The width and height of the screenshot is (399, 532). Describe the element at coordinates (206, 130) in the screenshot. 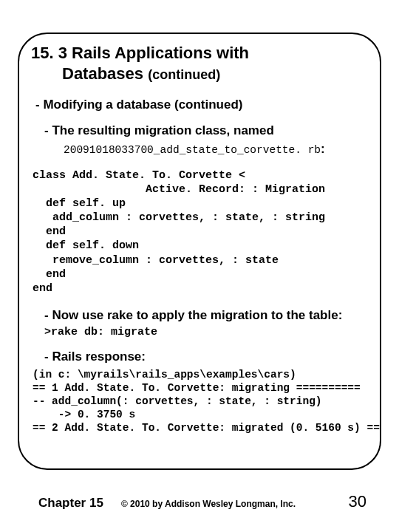

I see `bullet-migration-class: - The resulting migration class, named` at that location.